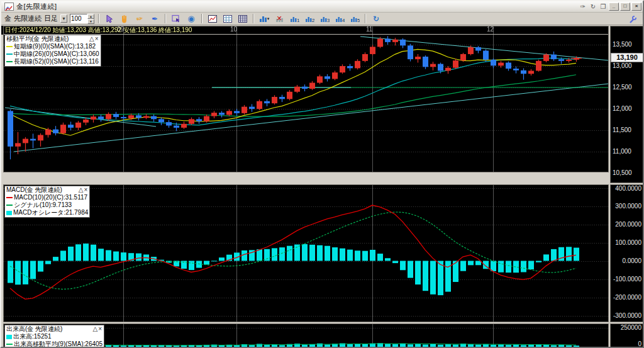  I want to click on grid-large-icon, so click(243, 19).